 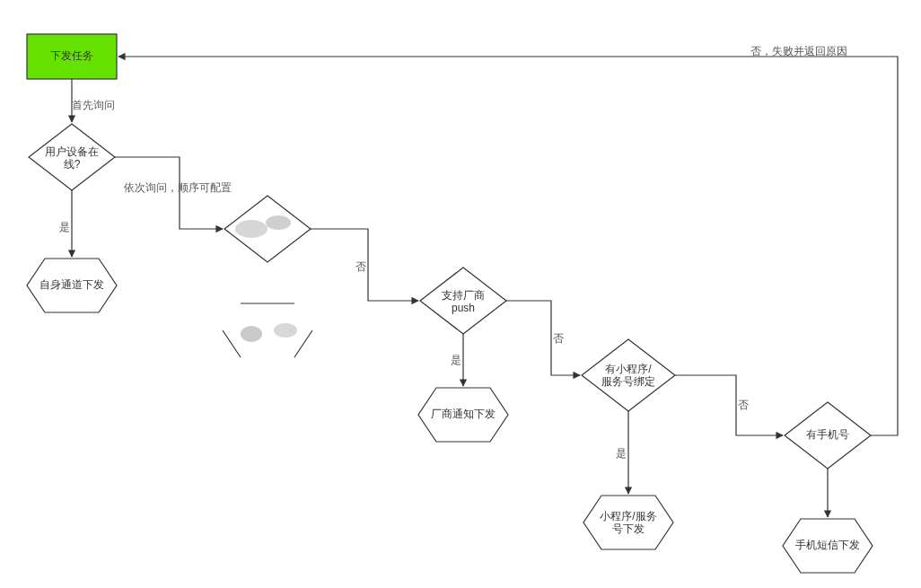 What do you see at coordinates (463, 301) in the screenshot?
I see `node-vendor-push: 支持厂商 push` at bounding box center [463, 301].